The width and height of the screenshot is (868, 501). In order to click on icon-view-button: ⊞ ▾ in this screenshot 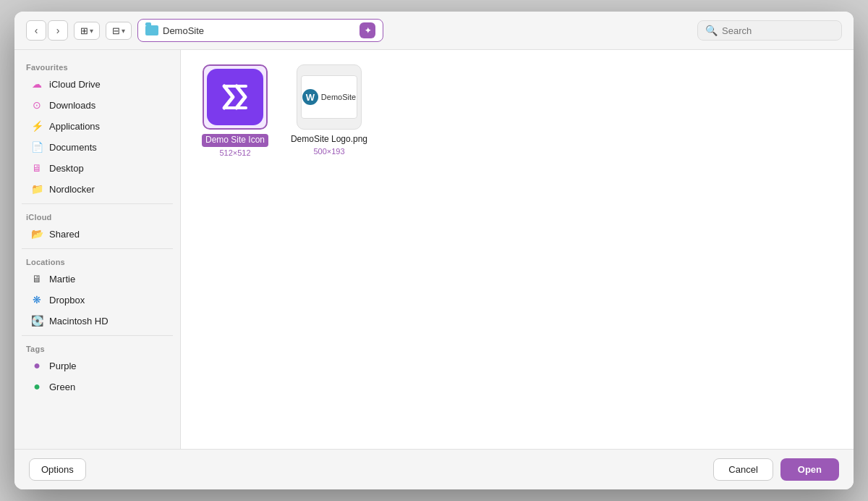, I will do `click(87, 30)`.